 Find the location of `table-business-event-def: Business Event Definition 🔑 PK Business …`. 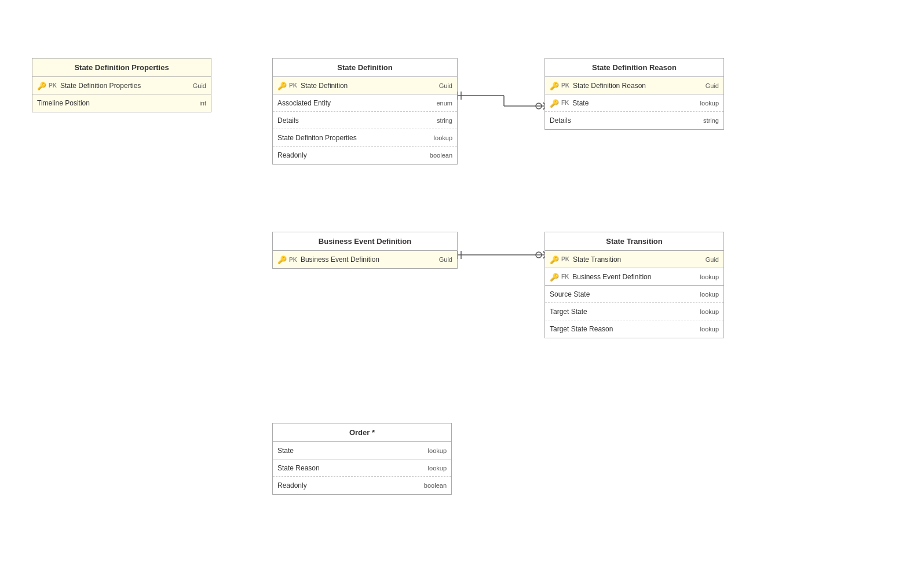

table-business-event-def: Business Event Definition 🔑 PK Business … is located at coordinates (365, 250).